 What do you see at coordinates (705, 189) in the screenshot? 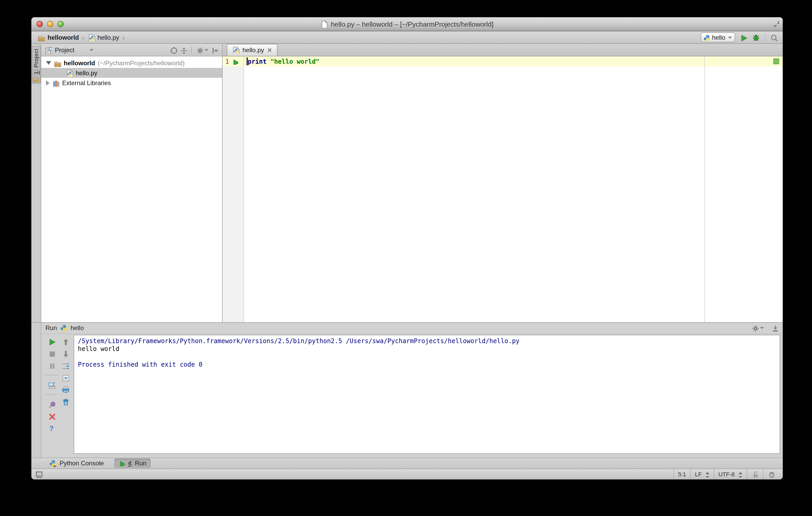
I see `right-margin-guide` at bounding box center [705, 189].